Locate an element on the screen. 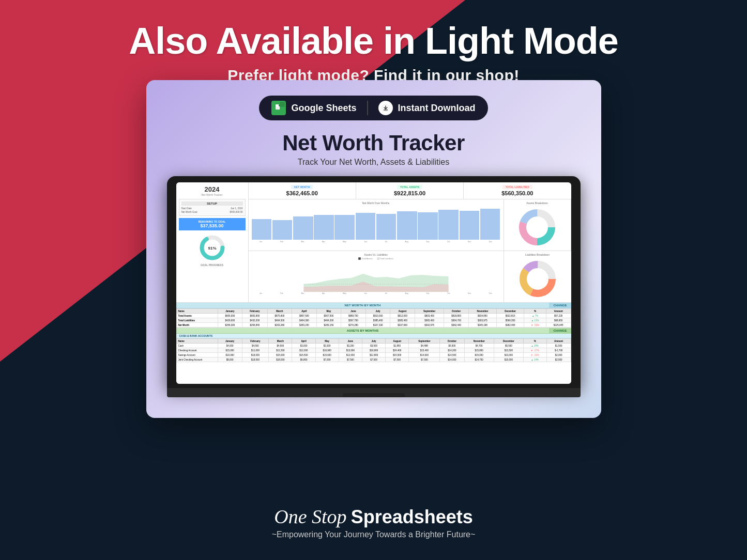  brand-section: One Stop Spreadsheets ~Empowering Your J… is located at coordinates (374, 522).